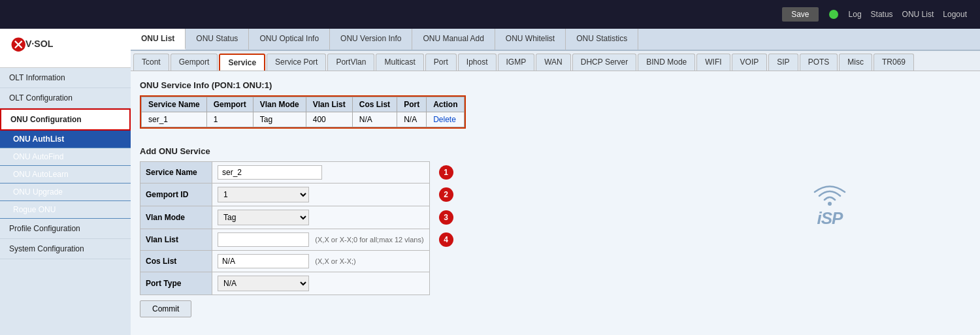 Image resolution: width=980 pixels, height=335 pixels. I want to click on tab-iphost: Iphost, so click(477, 62).